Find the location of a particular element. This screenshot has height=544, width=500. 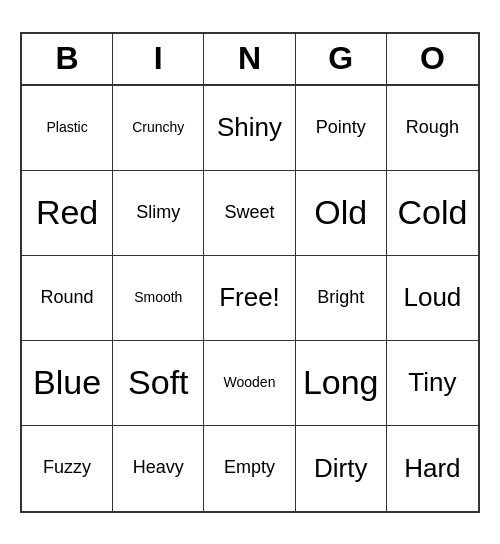

cell-text-11: Smooth is located at coordinates (158, 298).